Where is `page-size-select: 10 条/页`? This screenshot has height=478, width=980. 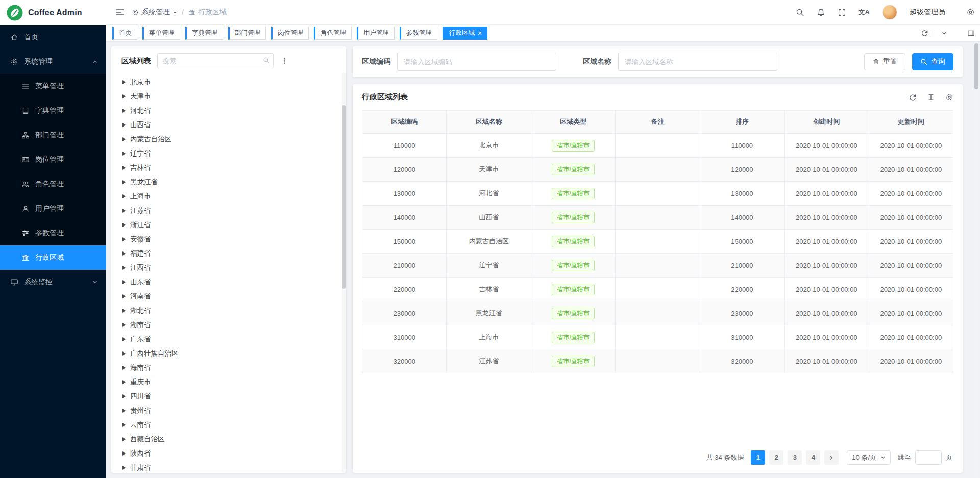 page-size-select: 10 条/页 is located at coordinates (869, 458).